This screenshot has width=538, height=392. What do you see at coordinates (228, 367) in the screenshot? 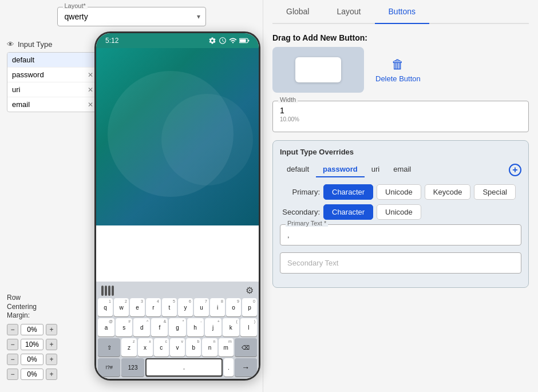
I see `key-period: .` at bounding box center [228, 367].